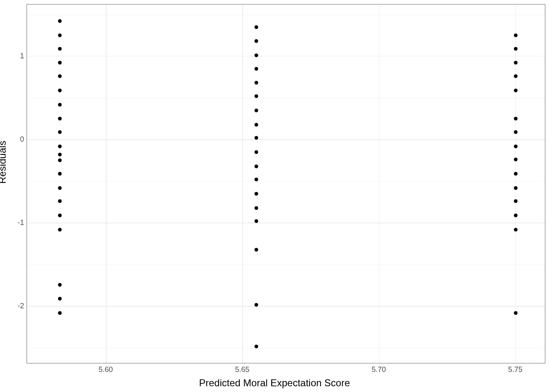  I want to click on x-tick-label: 5.75, so click(516, 370).